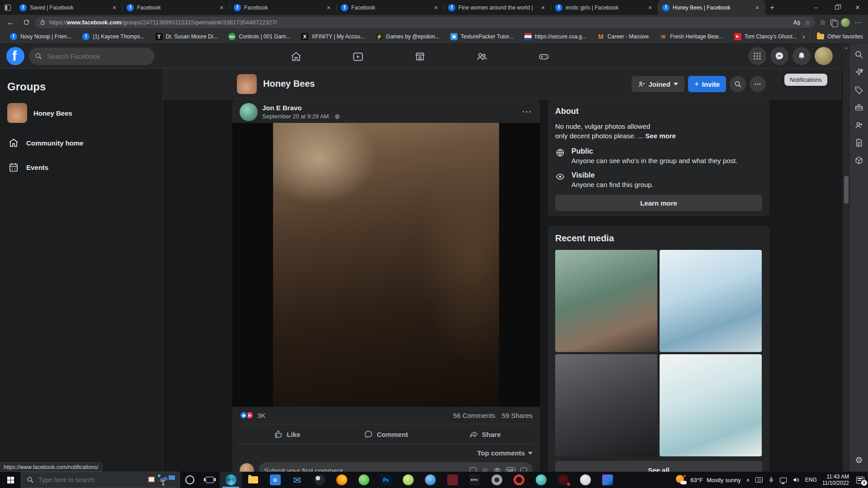  I want to click on sidebar-item-community-home: Community home, so click(81, 143).